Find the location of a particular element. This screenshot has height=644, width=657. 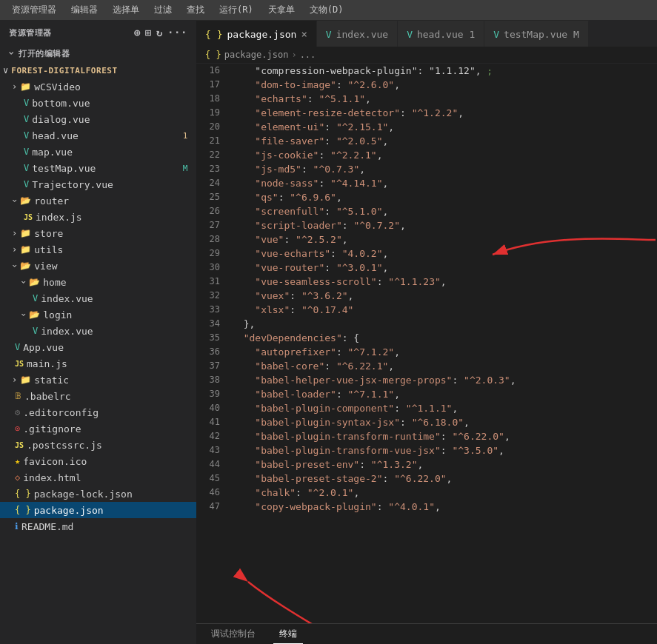

sidebar-item-login: › 📂 login is located at coordinates (98, 315).